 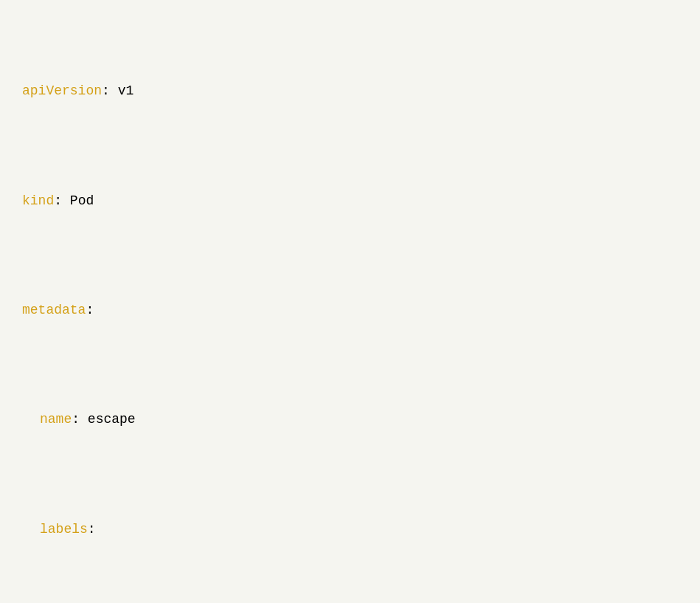 What do you see at coordinates (110, 91) in the screenshot?
I see `colon-apiVersion: :` at bounding box center [110, 91].